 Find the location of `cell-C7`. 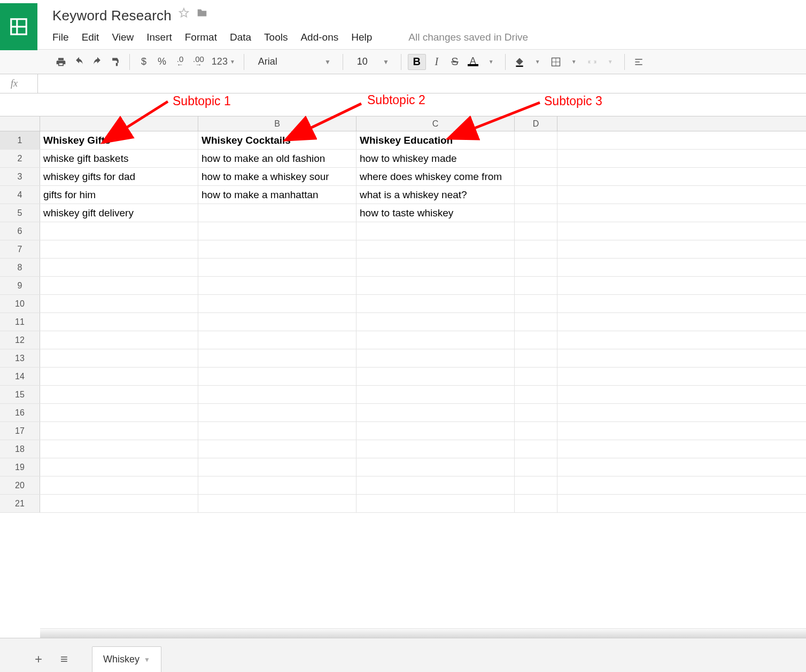

cell-C7 is located at coordinates (436, 249).